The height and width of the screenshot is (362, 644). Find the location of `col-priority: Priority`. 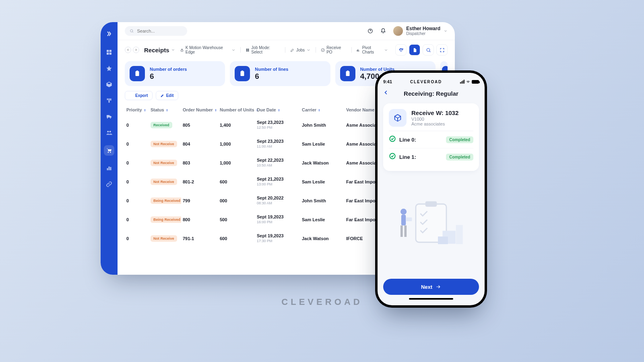

col-priority: Priority is located at coordinates (137, 110).